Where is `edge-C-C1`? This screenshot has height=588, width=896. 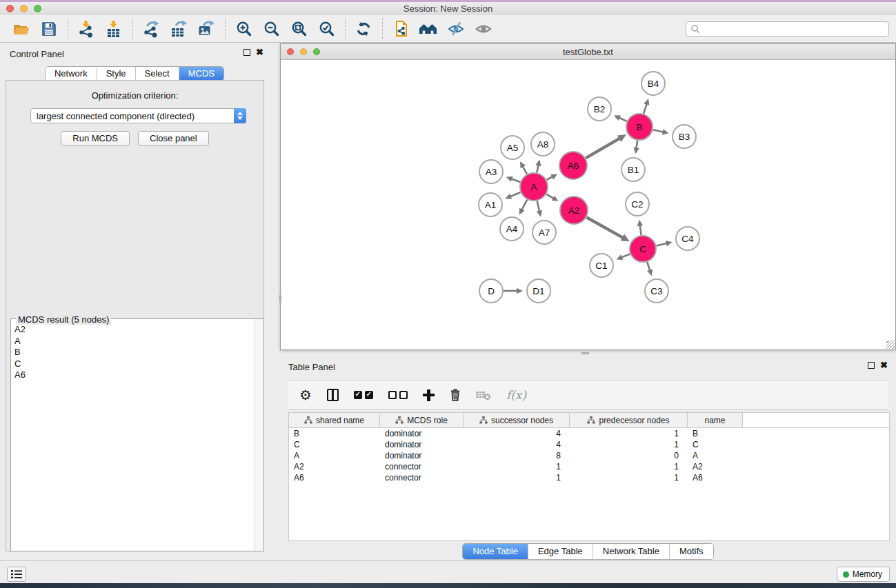
edge-C-C1 is located at coordinates (626, 255).